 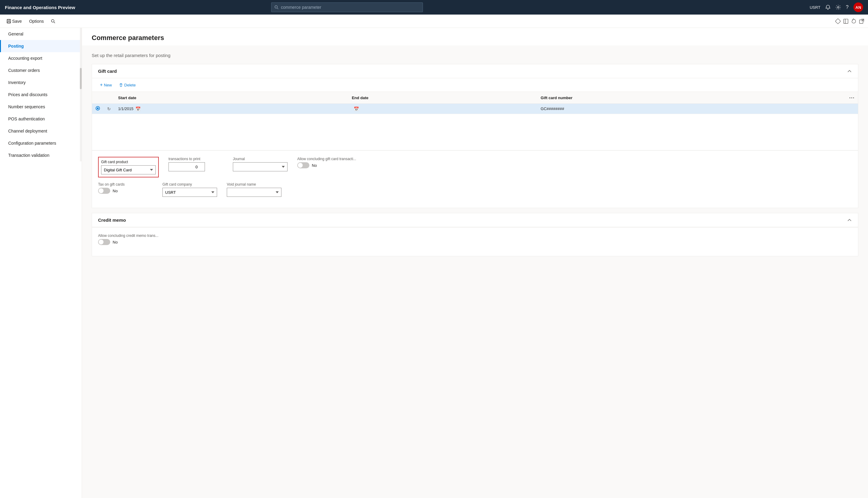 I want to click on sidebar-item-channel-deployment: Channel deployment, so click(x=40, y=131).